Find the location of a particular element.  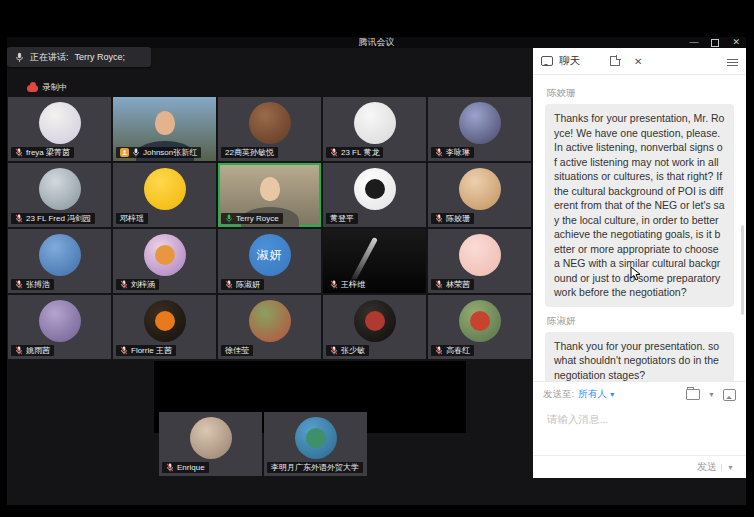

participant-name: 23 FL 黄龙 is located at coordinates (360, 152).